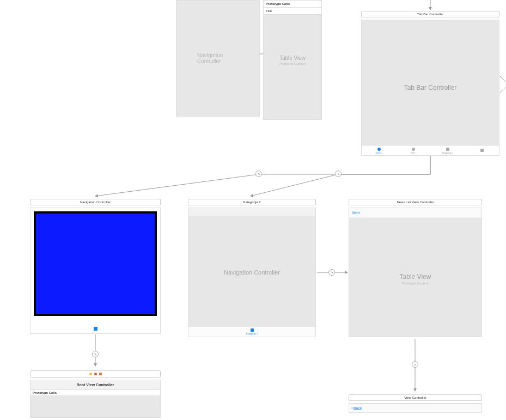 This screenshot has width=506, height=420. What do you see at coordinates (415, 268) in the screenshot?
I see `scene-news-list: News List View Controller Item Table Vie…` at bounding box center [415, 268].